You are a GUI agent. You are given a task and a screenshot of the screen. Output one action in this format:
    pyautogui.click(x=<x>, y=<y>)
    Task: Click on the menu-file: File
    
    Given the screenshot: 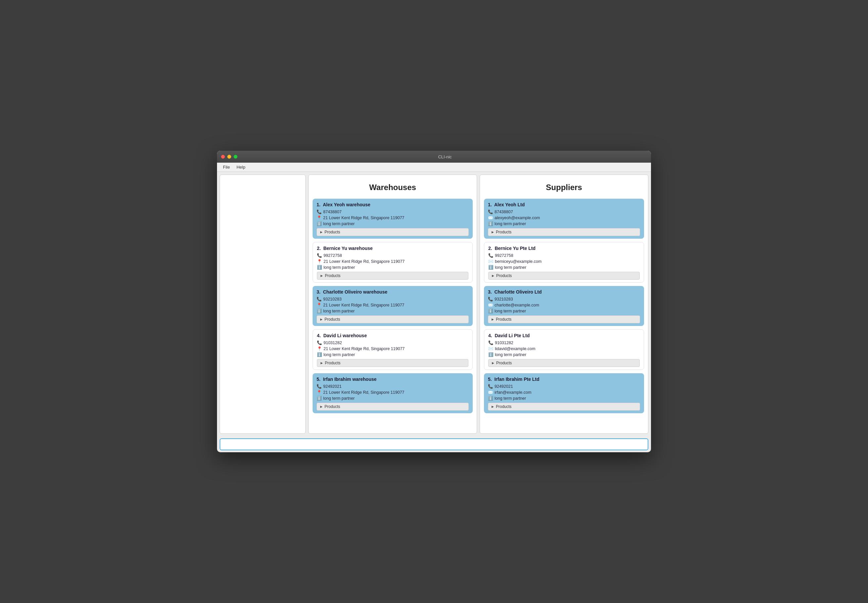 What is the action you would take?
    pyautogui.click(x=226, y=167)
    